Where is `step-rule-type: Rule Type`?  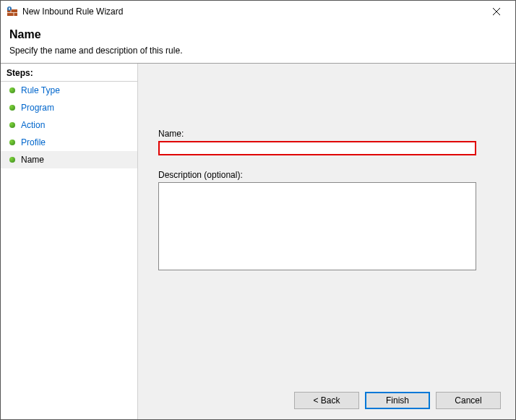
step-rule-type: Rule Type is located at coordinates (69, 90).